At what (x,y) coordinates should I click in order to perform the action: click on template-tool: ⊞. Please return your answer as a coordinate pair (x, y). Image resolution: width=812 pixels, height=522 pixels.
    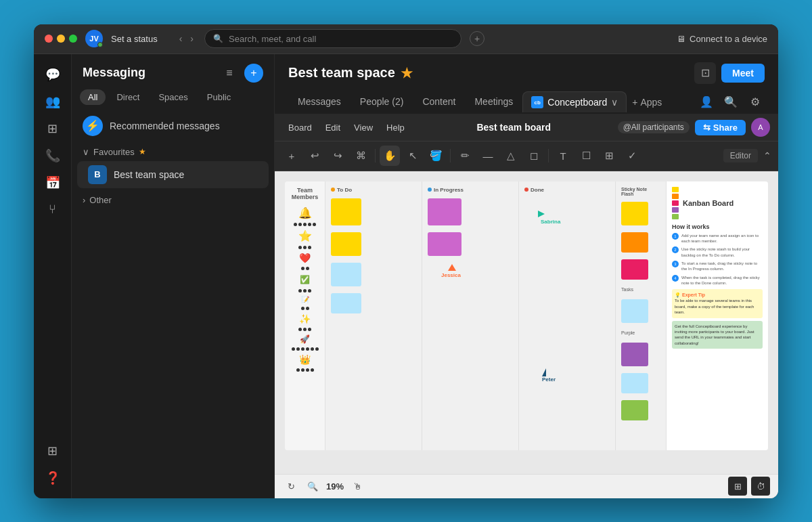
    Looking at the image, I should click on (609, 156).